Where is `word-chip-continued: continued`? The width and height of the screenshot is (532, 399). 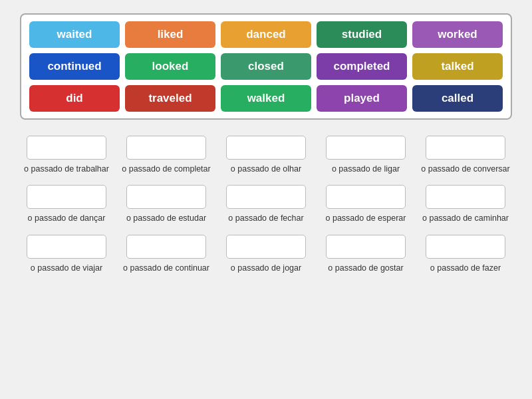
word-chip-continued: continued is located at coordinates (74, 66).